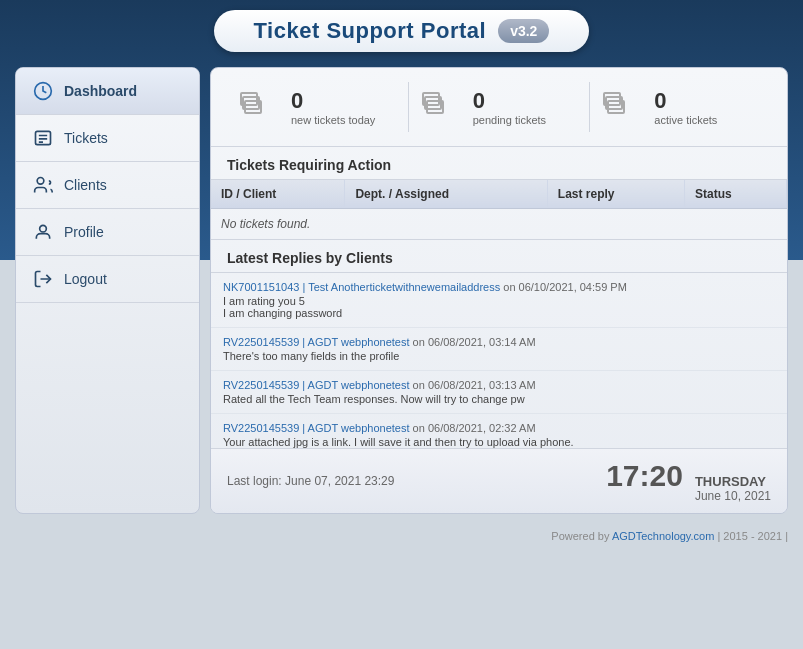 Image resolution: width=803 pixels, height=649 pixels. What do you see at coordinates (43, 185) in the screenshot?
I see `clients-icon` at bounding box center [43, 185].